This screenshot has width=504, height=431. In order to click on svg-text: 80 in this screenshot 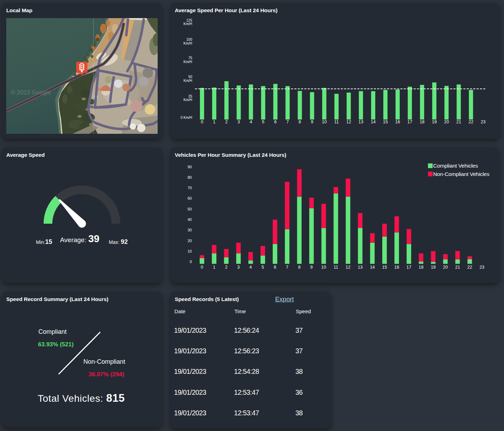, I will do `click(190, 177)`.